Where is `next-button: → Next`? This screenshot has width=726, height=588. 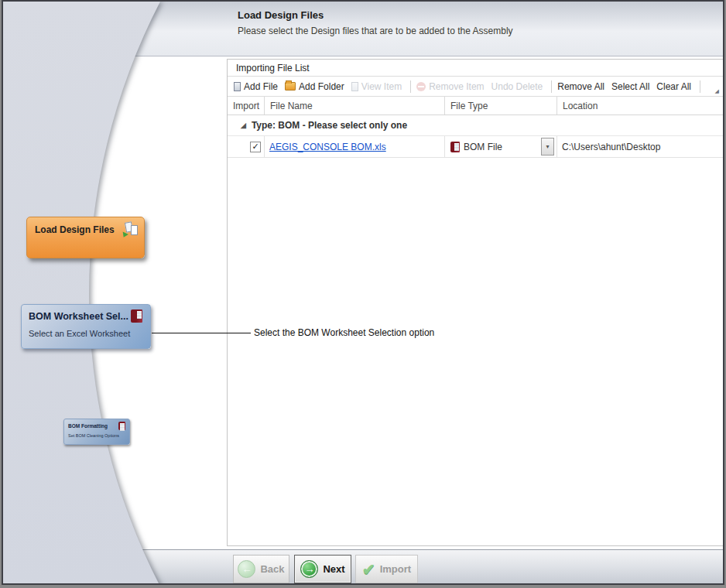
next-button: → Next is located at coordinates (323, 569).